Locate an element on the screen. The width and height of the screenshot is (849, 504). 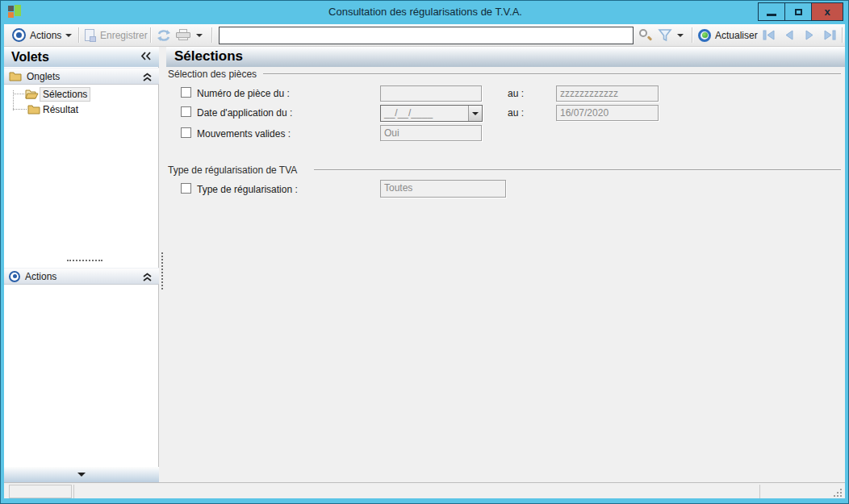
field-label: Numéro de pièce du : is located at coordinates (244, 94).